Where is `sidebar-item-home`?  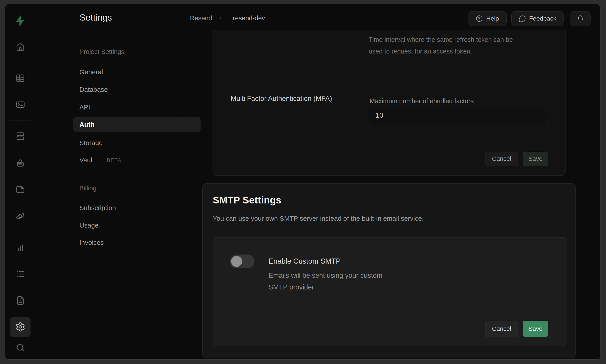
sidebar-item-home is located at coordinates (20, 47).